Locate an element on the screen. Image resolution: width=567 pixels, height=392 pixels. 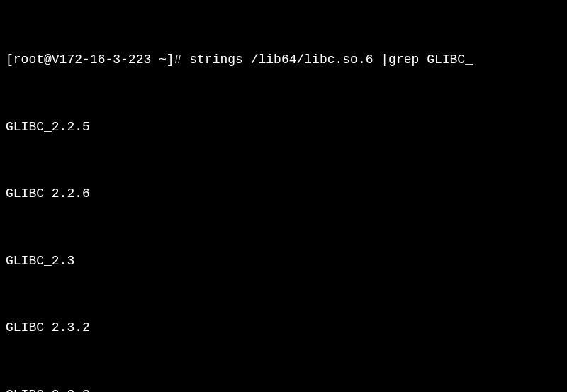
output-line: GLIBC_2.3.3 is located at coordinates (284, 388).